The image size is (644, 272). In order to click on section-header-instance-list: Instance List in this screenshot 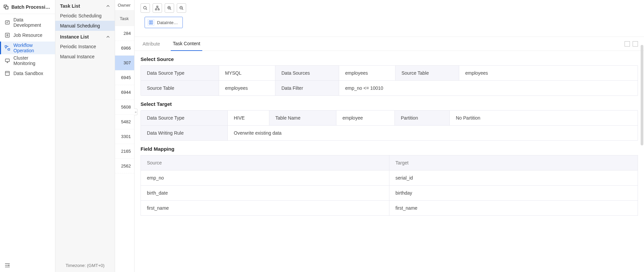, I will do `click(85, 36)`.